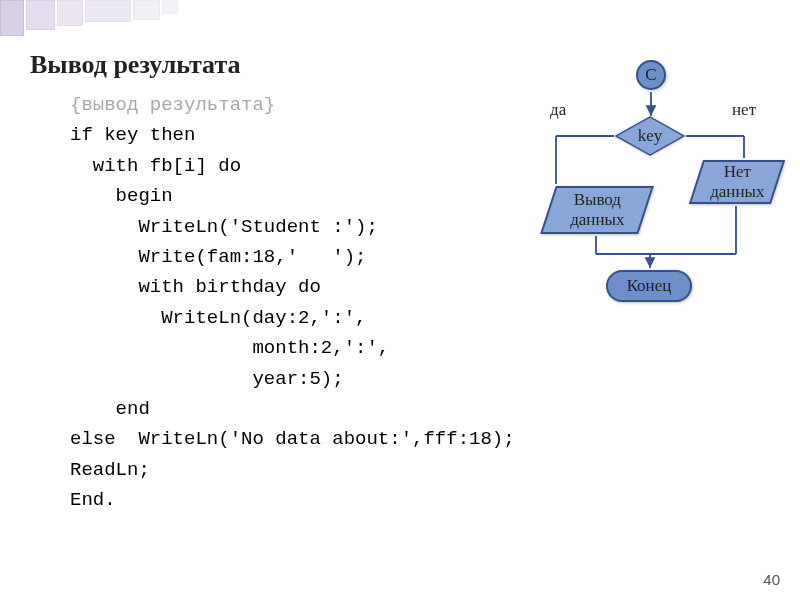 The height and width of the screenshot is (600, 800). What do you see at coordinates (110, 409) in the screenshot?
I see `code-line: end` at bounding box center [110, 409].